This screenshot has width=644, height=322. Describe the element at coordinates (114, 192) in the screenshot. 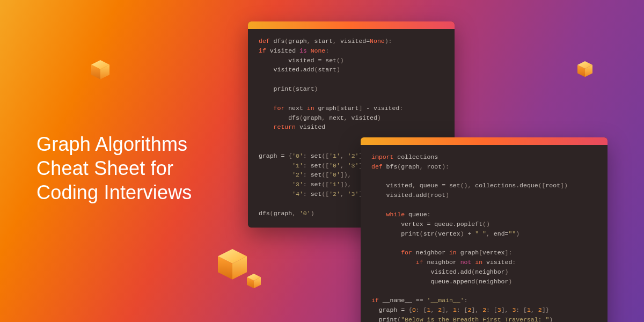

I see `title-line-3: Coding Interviews` at that location.